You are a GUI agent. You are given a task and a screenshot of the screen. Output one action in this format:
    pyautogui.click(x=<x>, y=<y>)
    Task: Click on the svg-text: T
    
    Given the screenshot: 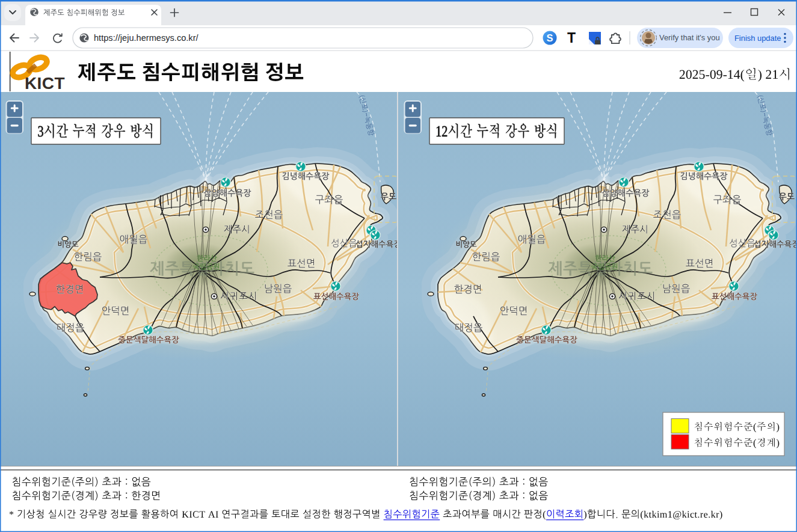 What is the action you would take?
    pyautogui.click(x=571, y=38)
    